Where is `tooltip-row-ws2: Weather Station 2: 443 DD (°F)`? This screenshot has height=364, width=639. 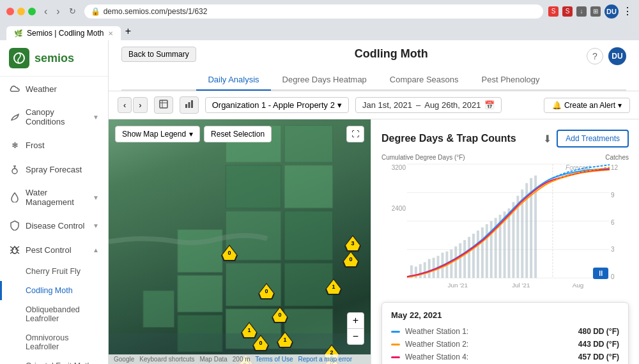 tooltip-row-ws2: Weather Station 2: 443 DD (°F) is located at coordinates (505, 344).